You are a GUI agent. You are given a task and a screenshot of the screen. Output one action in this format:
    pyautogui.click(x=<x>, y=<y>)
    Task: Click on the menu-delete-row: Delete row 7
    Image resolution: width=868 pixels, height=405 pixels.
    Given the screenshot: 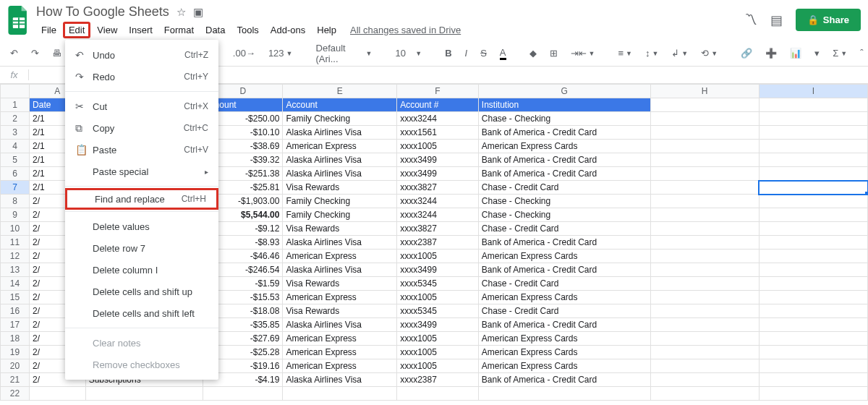 What is the action you would take?
    pyautogui.click(x=142, y=248)
    